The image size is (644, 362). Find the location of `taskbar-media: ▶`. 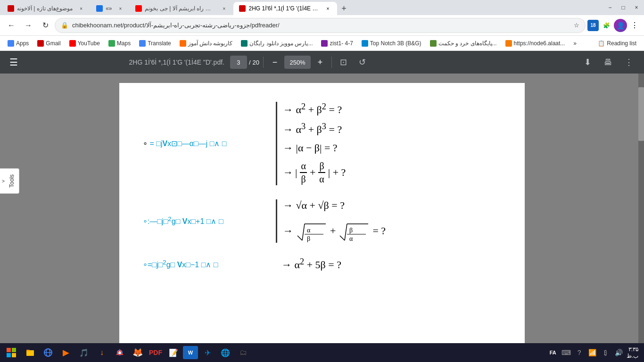

taskbar-media: ▶ is located at coordinates (66, 353).